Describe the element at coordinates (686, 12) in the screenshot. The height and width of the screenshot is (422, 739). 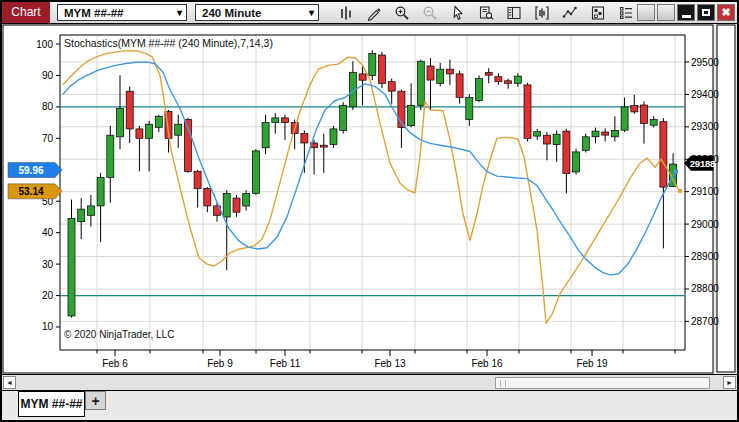
I see `window-buttons: ✖` at that location.